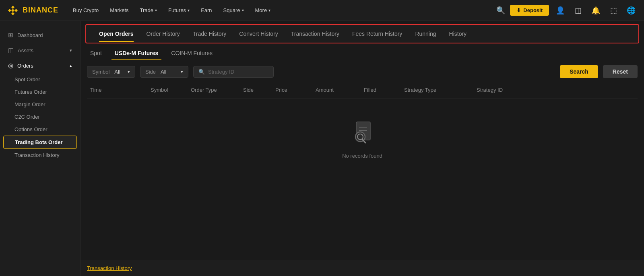 The height and width of the screenshot is (276, 644). I want to click on col-side: Side, so click(256, 90).